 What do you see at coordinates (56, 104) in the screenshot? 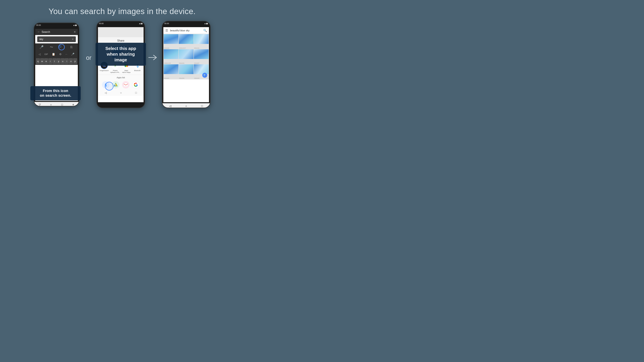
I see `phone1-nav-bar: ▽ ○ □ ≡` at bounding box center [56, 104].